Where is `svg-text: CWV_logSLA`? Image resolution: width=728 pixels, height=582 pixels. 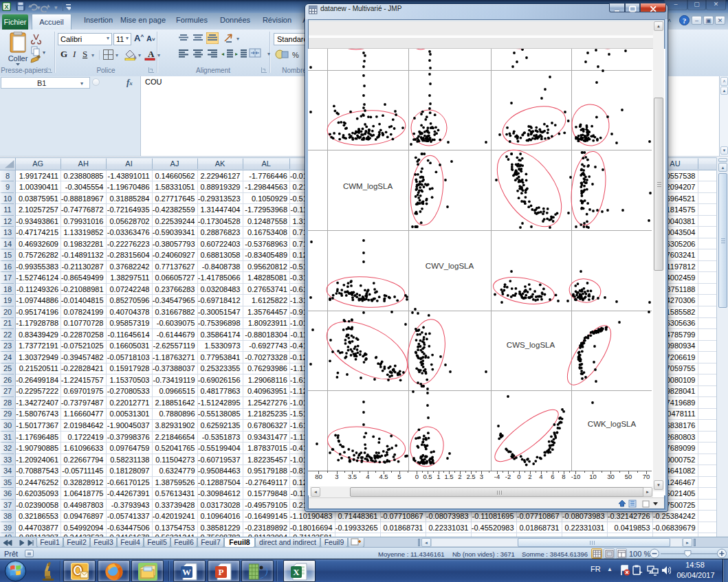 svg-text: CWV_logSLA is located at coordinates (450, 266).